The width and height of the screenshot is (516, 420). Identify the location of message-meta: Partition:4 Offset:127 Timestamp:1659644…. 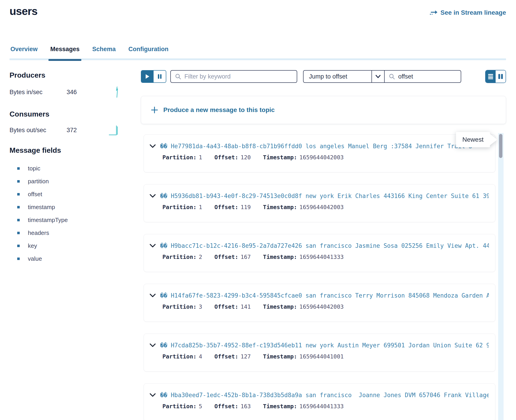
(326, 357).